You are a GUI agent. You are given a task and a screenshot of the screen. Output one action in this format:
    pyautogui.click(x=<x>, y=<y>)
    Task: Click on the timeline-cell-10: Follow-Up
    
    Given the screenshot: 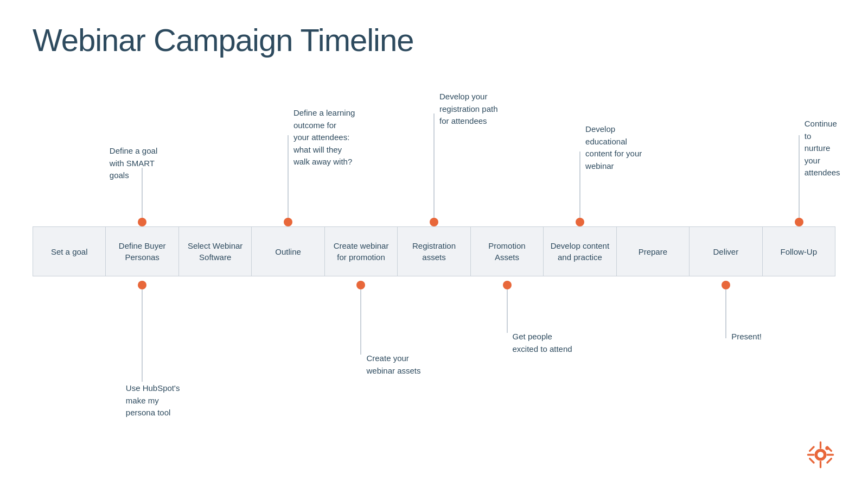 What is the action you would take?
    pyautogui.click(x=799, y=251)
    